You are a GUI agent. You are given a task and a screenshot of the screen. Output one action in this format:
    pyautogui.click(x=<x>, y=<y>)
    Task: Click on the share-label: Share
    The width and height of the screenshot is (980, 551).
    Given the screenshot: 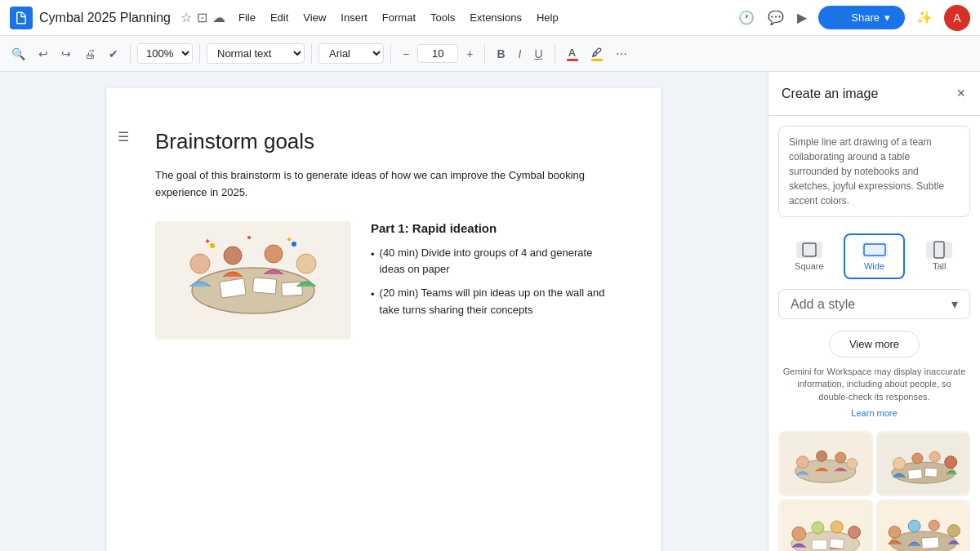 What is the action you would take?
    pyautogui.click(x=866, y=18)
    